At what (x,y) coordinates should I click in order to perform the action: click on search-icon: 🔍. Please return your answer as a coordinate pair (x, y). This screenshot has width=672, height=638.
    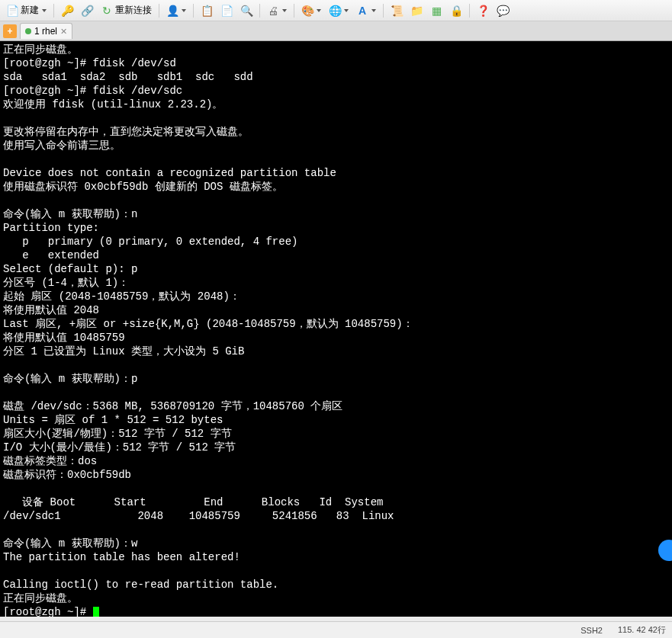
    Looking at the image, I should click on (246, 11).